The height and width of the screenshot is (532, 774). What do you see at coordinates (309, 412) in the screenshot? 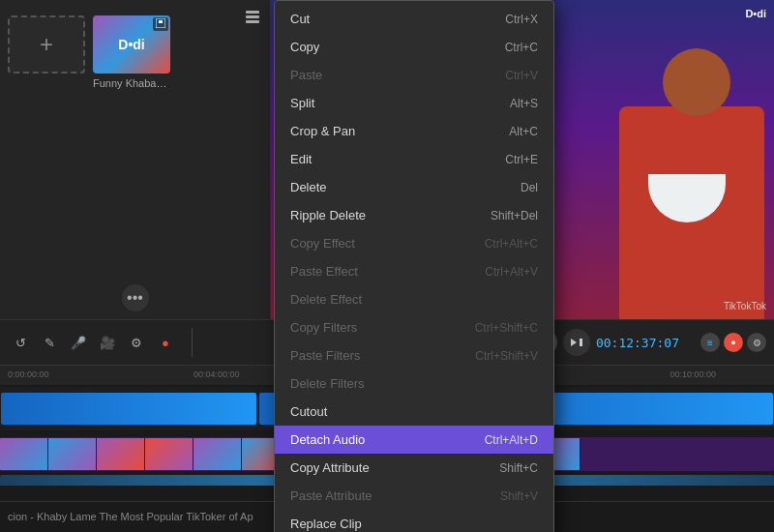
I see `menu-item-label-cutout: Cutout` at bounding box center [309, 412].